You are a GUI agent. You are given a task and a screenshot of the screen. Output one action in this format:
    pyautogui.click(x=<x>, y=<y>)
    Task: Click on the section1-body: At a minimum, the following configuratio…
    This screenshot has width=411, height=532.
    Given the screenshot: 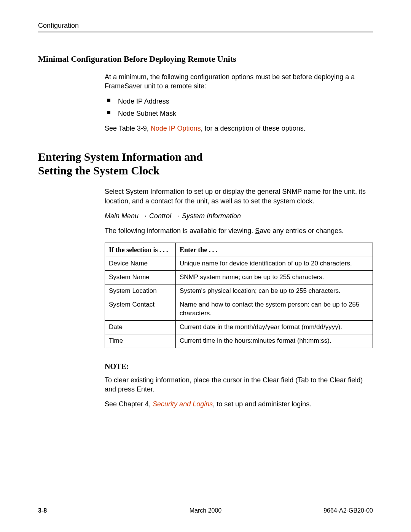 What is the action you would take?
    pyautogui.click(x=239, y=103)
    